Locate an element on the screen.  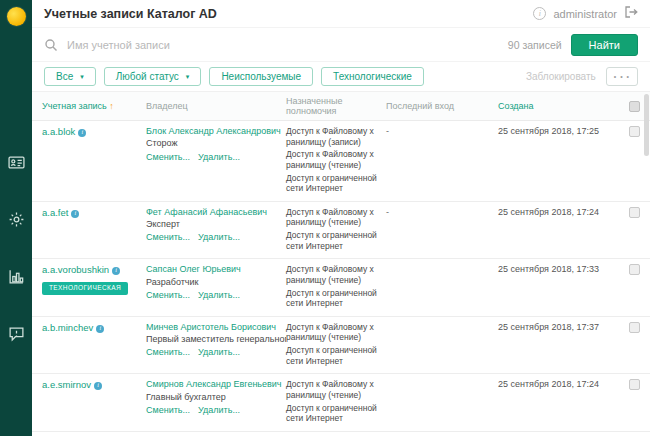
table-row: a.b.minchevi Минчев Аристотель Борисович… is located at coordinates (341, 346).